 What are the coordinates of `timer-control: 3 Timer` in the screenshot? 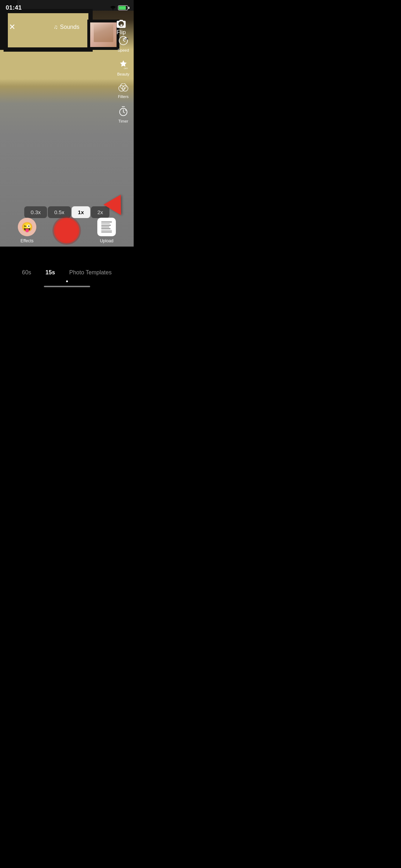 It's located at (123, 115).